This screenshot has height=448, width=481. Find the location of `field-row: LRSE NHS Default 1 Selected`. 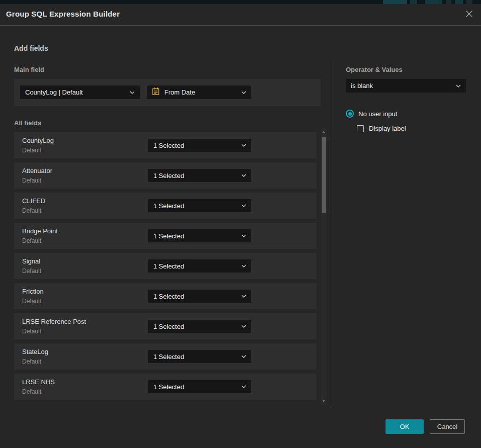

field-row: LRSE NHS Default 1 Selected is located at coordinates (165, 387).